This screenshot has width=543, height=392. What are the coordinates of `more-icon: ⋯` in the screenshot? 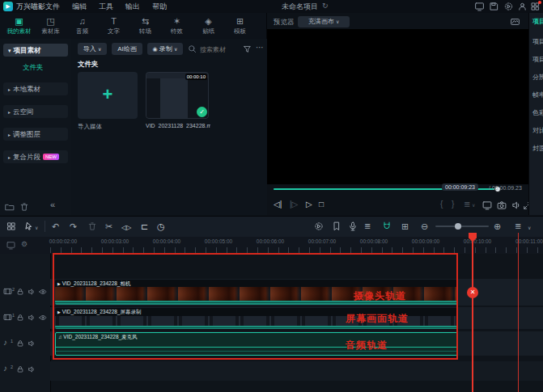 It's located at (260, 48).